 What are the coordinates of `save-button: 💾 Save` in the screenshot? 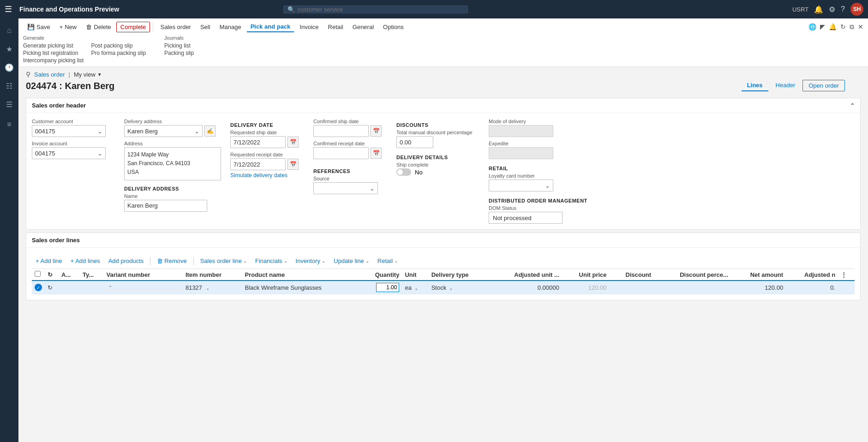 It's located at (39, 27).